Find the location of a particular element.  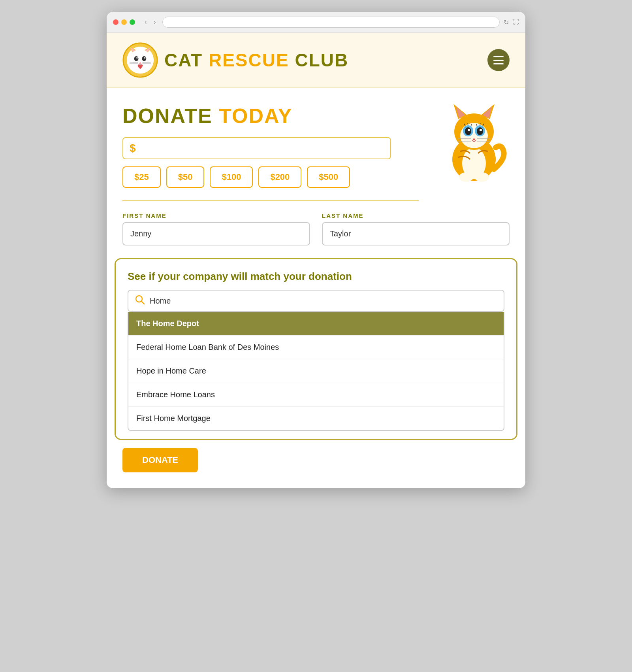

bottom-area: DONATE is located at coordinates (316, 464).